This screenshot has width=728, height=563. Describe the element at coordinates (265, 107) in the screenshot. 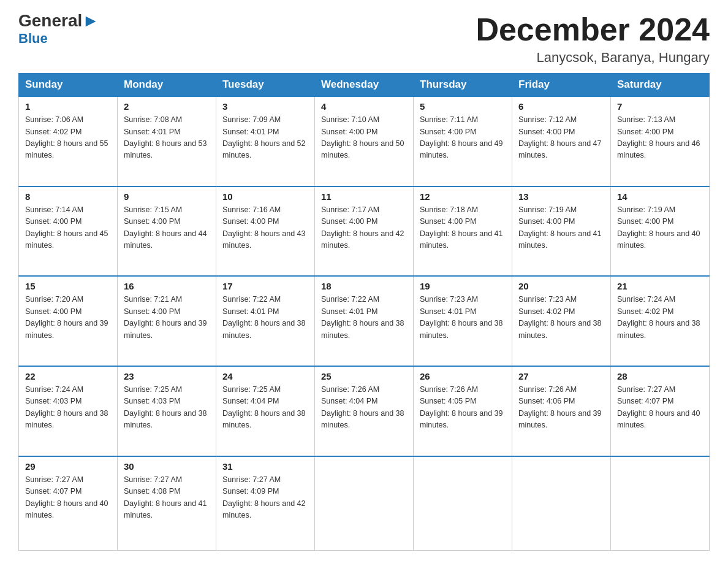

I see `day-number: 3` at that location.